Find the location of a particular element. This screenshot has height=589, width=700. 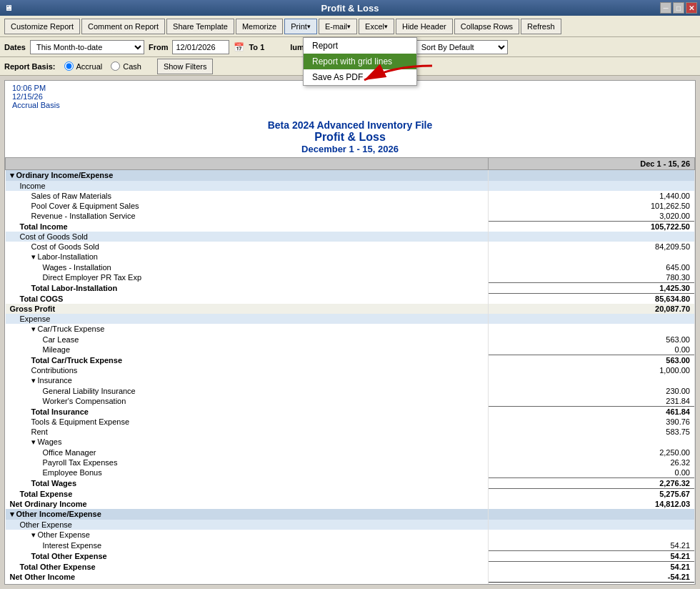

sort-select: Sort By Default is located at coordinates (461, 47).